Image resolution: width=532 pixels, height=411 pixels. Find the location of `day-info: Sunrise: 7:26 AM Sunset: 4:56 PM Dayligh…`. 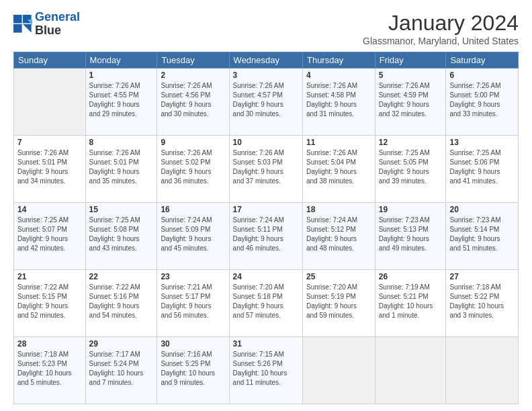

day-info: Sunrise: 7:26 AM Sunset: 4:56 PM Dayligh… is located at coordinates (193, 100).